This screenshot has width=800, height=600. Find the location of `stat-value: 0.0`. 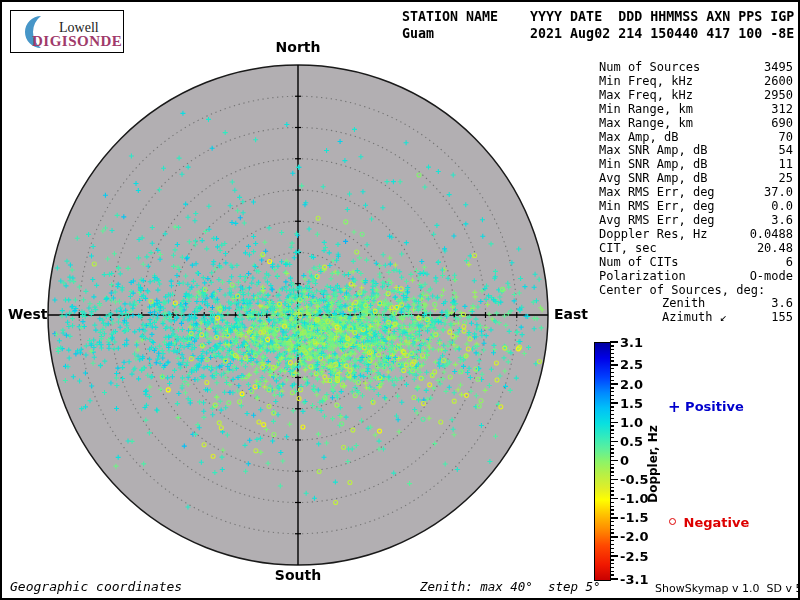

stat-value: 0.0 is located at coordinates (782, 207).